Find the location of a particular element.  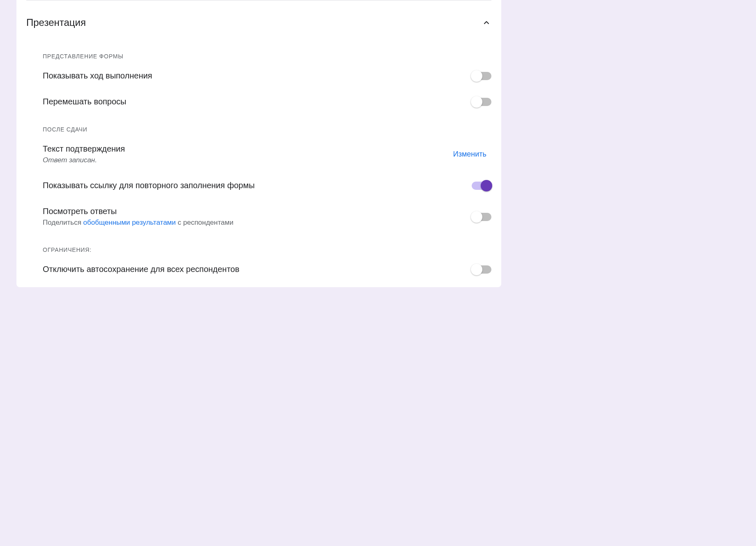

setting-subtitle: Ответ записан. is located at coordinates (84, 160).